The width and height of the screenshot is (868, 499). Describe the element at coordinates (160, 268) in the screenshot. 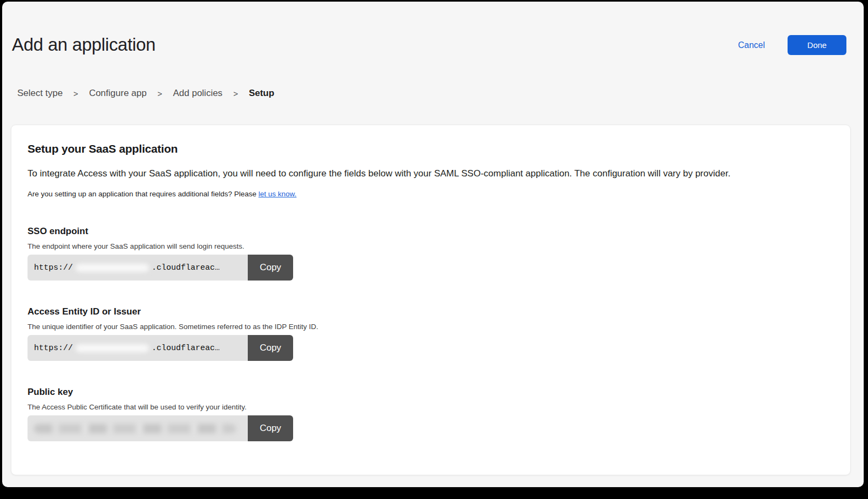

I see `sso-endpoint-copy-row: https:// .cloudflareac… Copy` at that location.